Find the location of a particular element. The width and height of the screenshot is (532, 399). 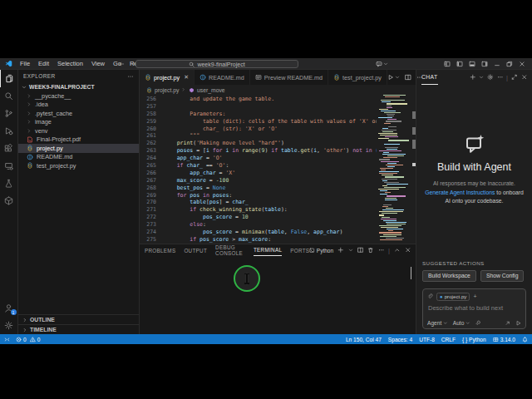

minimap is located at coordinates (394, 170).